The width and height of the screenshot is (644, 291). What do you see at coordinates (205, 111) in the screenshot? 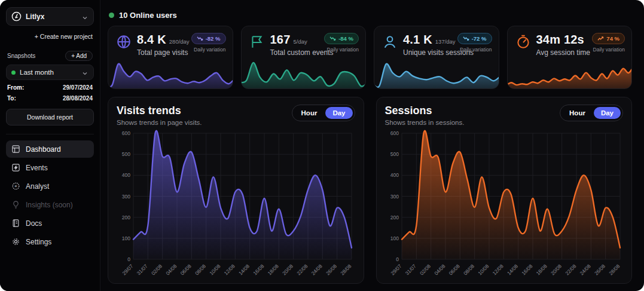
I see `chart-title: Visits trends` at bounding box center [205, 111].